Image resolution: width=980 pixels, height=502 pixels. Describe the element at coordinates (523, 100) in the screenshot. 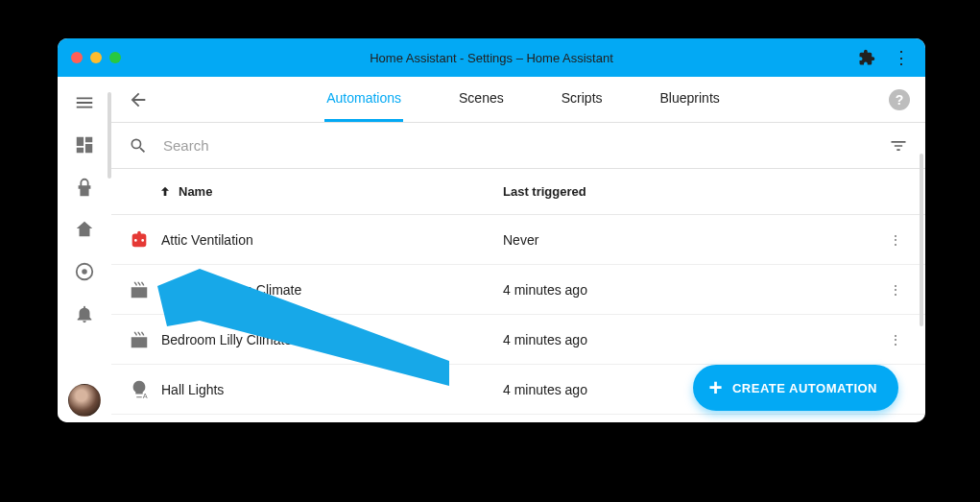

I see `tabs: Automations Scenes Scripts Blueprints` at that location.